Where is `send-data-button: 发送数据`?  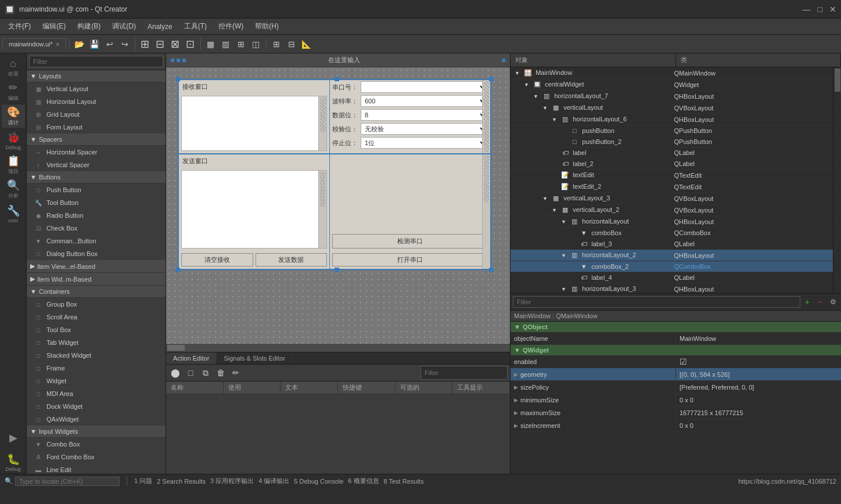 send-data-button: 发送数据 is located at coordinates (292, 260).